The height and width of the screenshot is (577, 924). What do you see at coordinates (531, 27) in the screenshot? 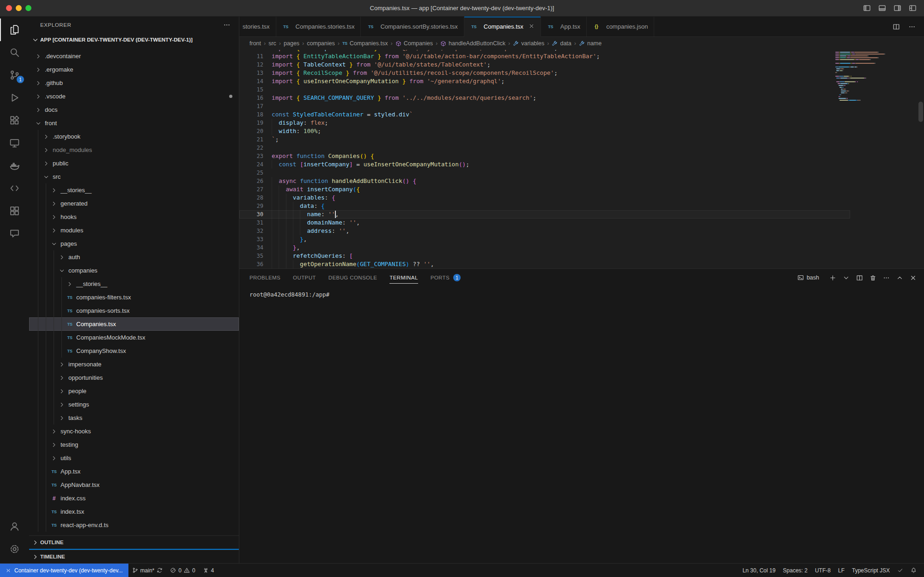
I see `close-icon` at bounding box center [531, 27].